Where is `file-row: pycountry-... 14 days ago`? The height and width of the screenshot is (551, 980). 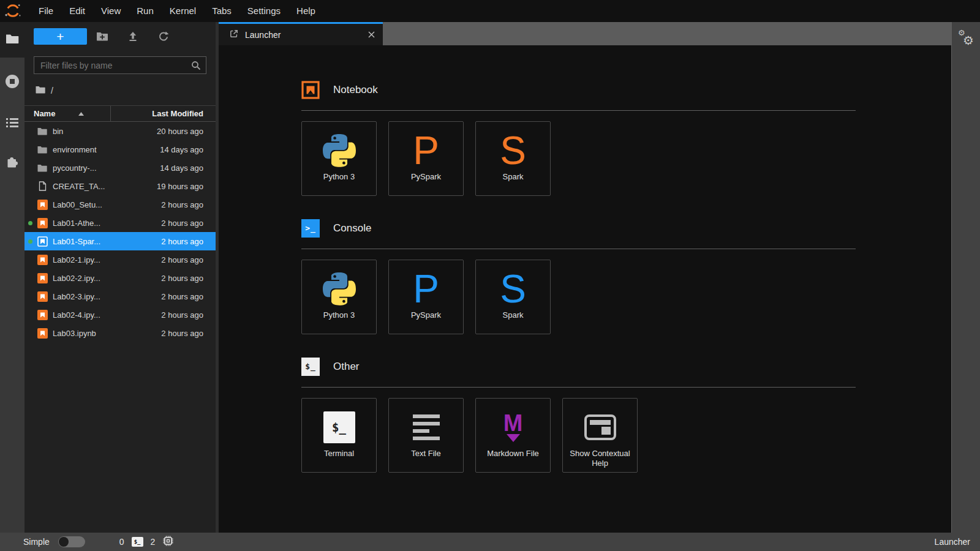 file-row: pycountry-... 14 days ago is located at coordinates (120, 168).